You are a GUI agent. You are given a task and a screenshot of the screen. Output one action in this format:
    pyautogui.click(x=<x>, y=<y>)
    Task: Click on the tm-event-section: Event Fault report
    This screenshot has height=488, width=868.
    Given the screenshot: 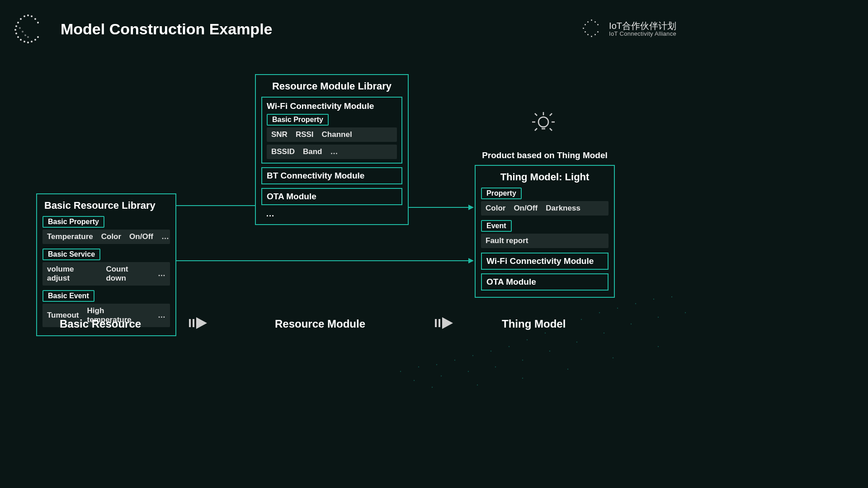 What is the action you would take?
    pyautogui.click(x=545, y=234)
    